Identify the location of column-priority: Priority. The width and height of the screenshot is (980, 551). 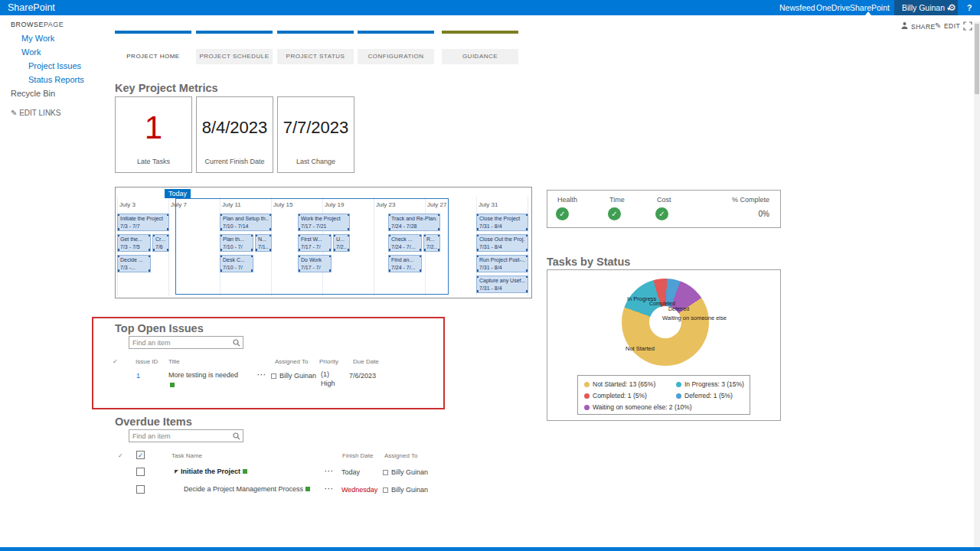
(329, 361).